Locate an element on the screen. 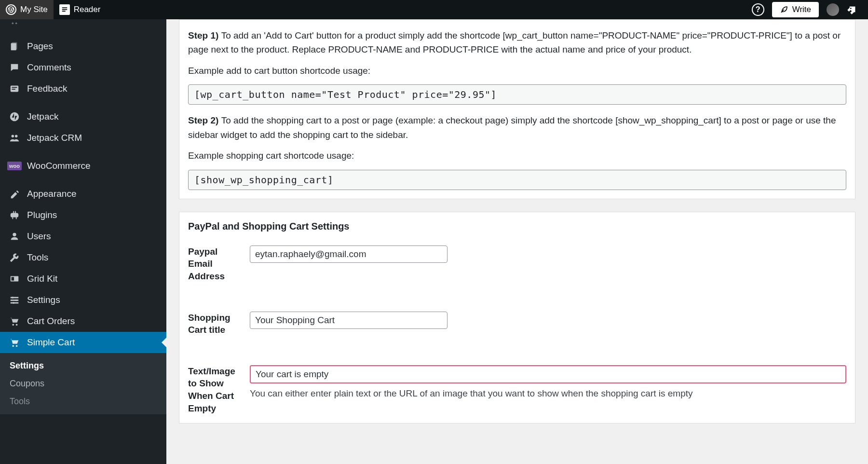 The width and height of the screenshot is (868, 464). sidebar-label: Plugins is located at coordinates (42, 215).